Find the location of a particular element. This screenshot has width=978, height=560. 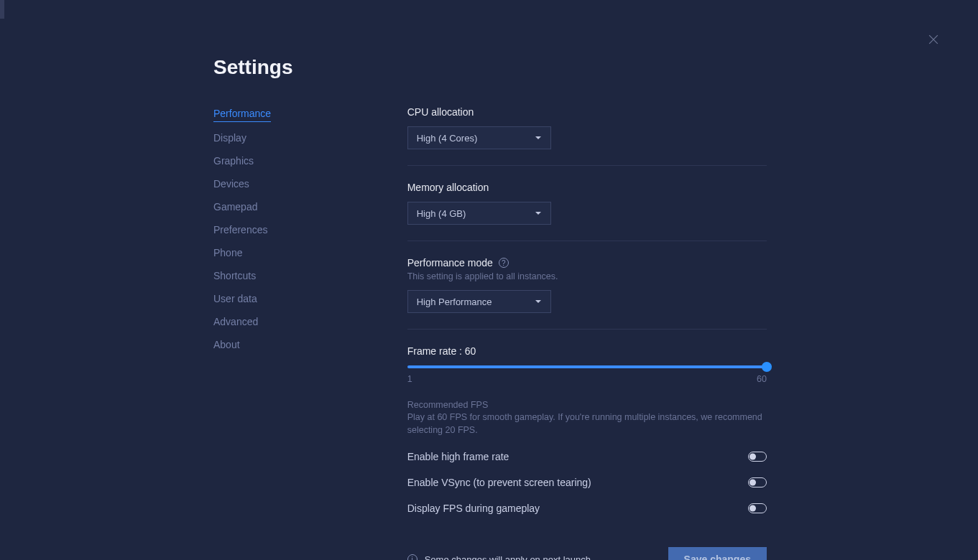

performance-mode-label: Performance mode is located at coordinates (450, 263).